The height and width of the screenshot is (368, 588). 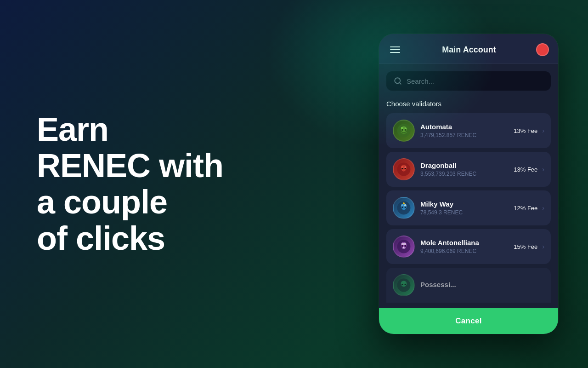 I want to click on validator-stake-automata: 3,479,152.857 RENEC, so click(x=464, y=135).